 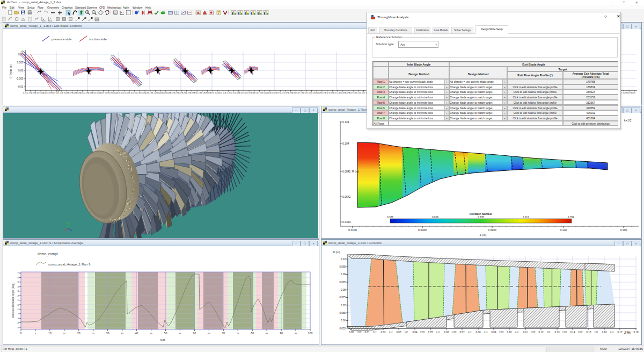 I want to click on svg-text: demo_compr, so click(x=48, y=254).